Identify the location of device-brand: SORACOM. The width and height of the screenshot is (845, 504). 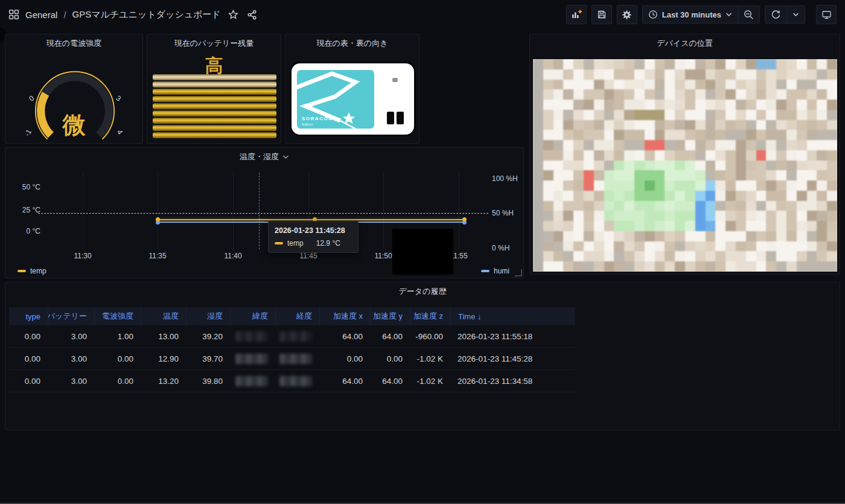
(317, 118).